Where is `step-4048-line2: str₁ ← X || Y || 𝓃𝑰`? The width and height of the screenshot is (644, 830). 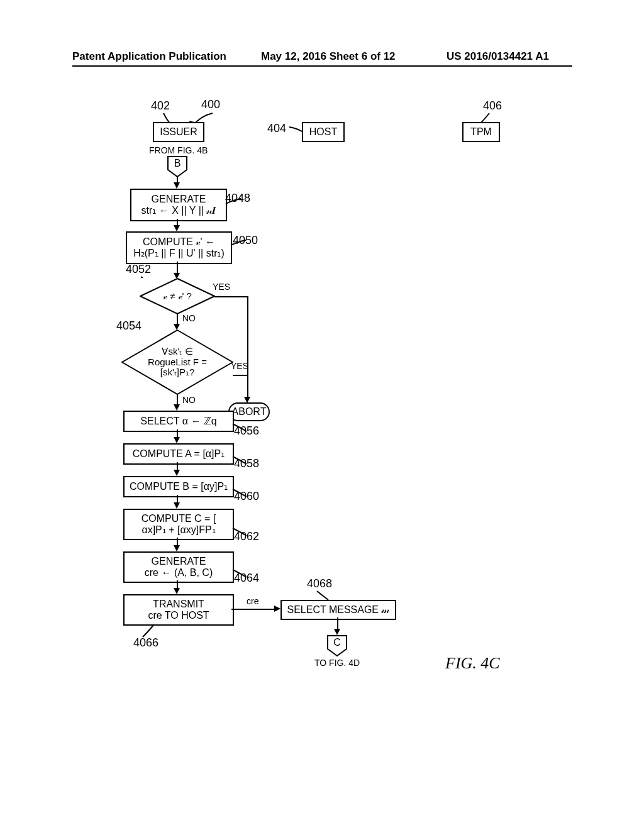
step-4048-line2: str₁ ← X || Y || 𝓃𝑰 is located at coordinates (179, 211).